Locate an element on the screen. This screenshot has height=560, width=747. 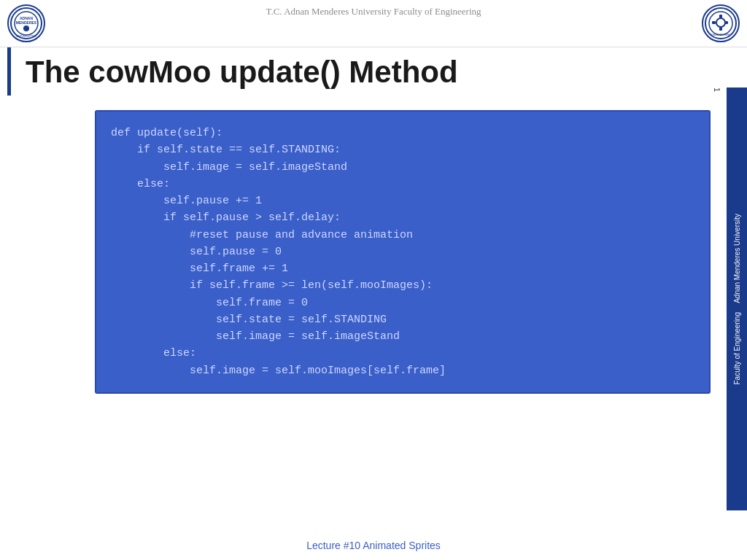
right-logo: ENGINEERING is located at coordinates (721, 23).